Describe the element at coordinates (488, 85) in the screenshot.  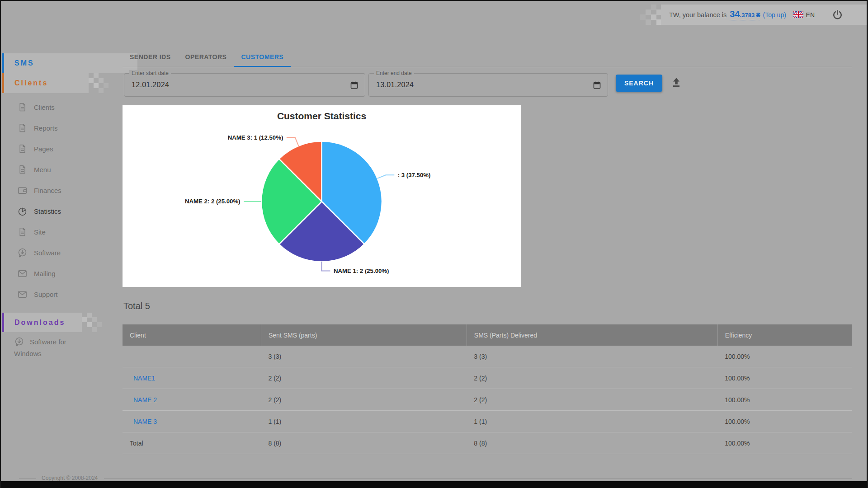
I see `end-date-field: Enter end date 13.01.2024` at that location.